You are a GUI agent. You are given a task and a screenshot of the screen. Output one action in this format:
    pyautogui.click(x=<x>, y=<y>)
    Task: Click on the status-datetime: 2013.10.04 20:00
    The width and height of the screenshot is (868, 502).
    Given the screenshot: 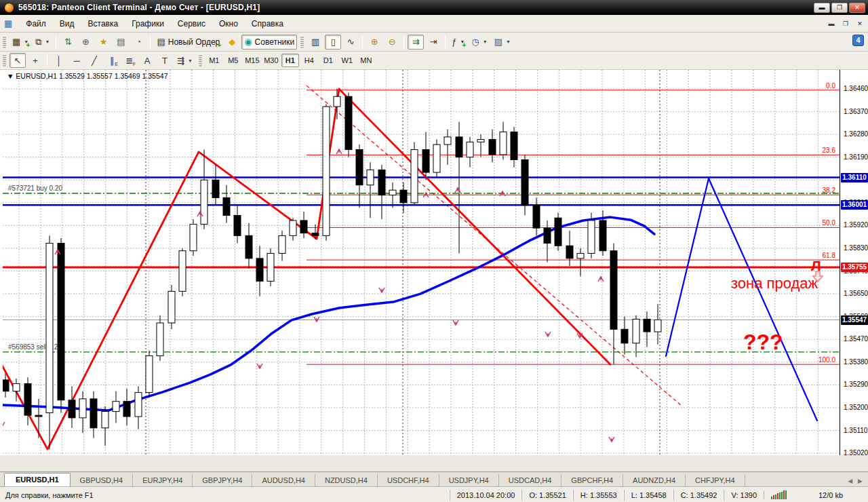 What is the action you would take?
    pyautogui.click(x=486, y=495)
    